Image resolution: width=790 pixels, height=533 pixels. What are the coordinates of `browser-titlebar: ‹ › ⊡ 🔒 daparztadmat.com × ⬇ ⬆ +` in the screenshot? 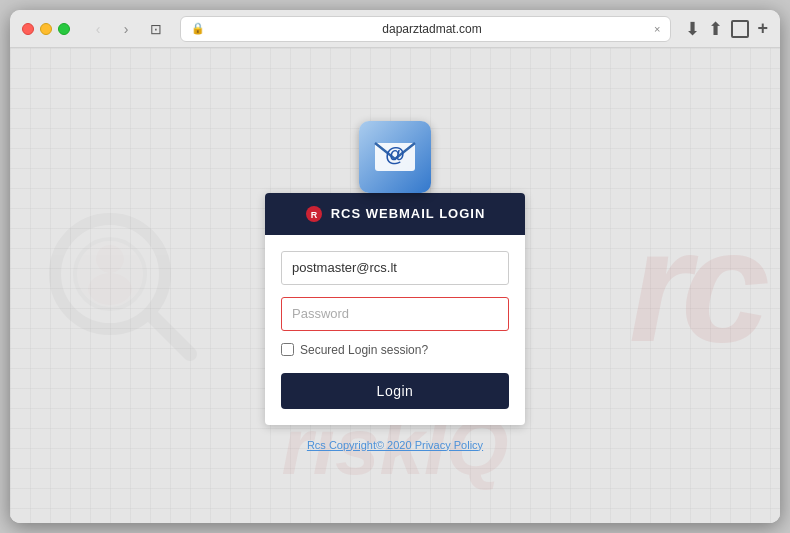 It's located at (395, 29).